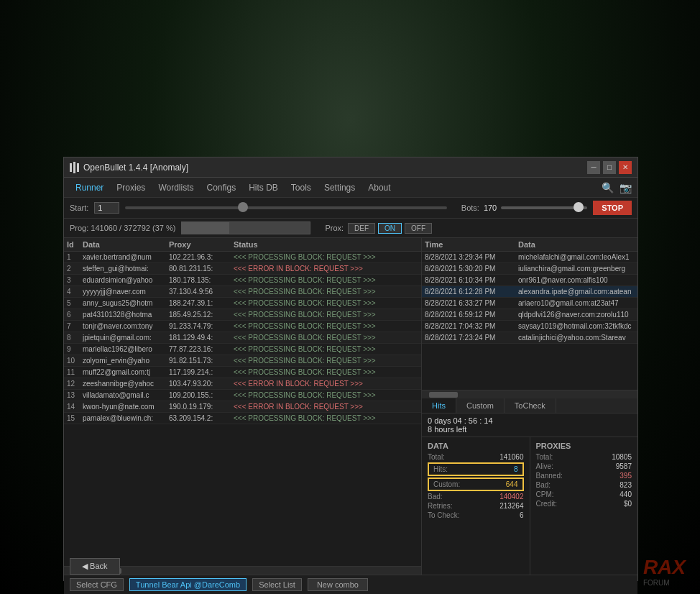 Image resolution: width=700 pixels, height=594 pixels. What do you see at coordinates (584, 446) in the screenshot?
I see `proxy-stats-label: PROXIES` at bounding box center [584, 446].